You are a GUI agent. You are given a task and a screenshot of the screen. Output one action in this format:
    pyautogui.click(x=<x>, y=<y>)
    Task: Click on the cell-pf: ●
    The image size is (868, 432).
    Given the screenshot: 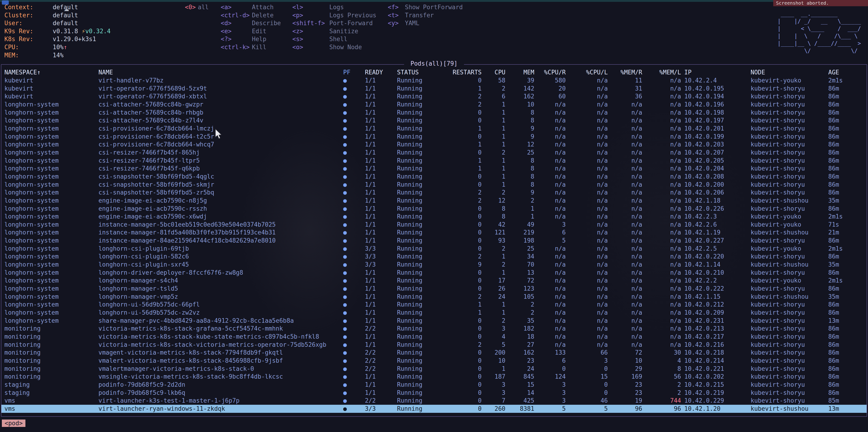 What is the action you would take?
    pyautogui.click(x=354, y=129)
    